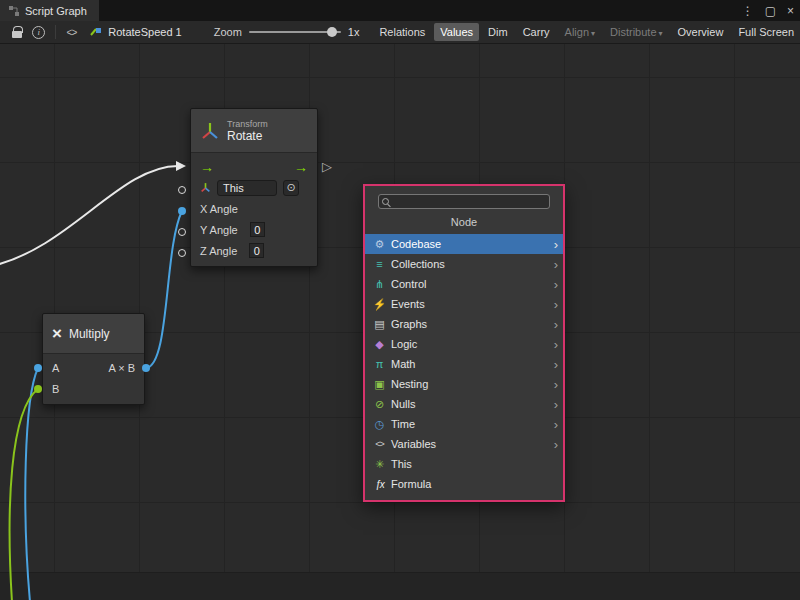  What do you see at coordinates (770, 11) in the screenshot?
I see `maximize-icon: ▢` at bounding box center [770, 11].